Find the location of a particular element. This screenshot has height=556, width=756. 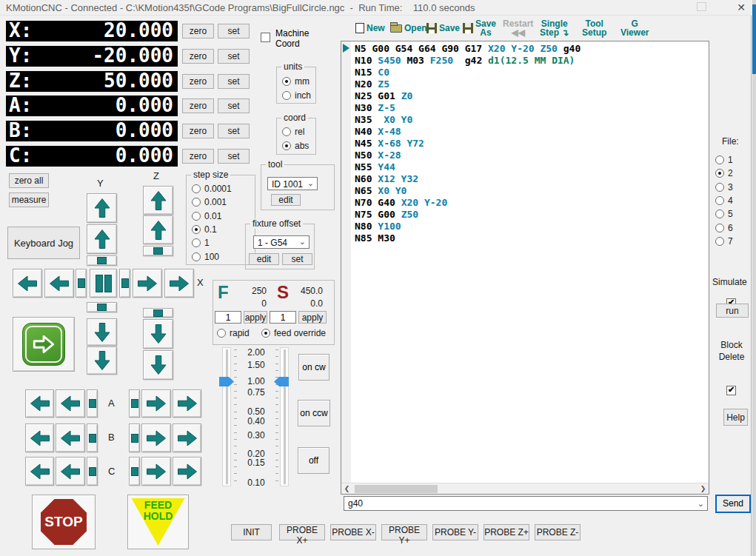

machine-coord-checkbox is located at coordinates (265, 37).